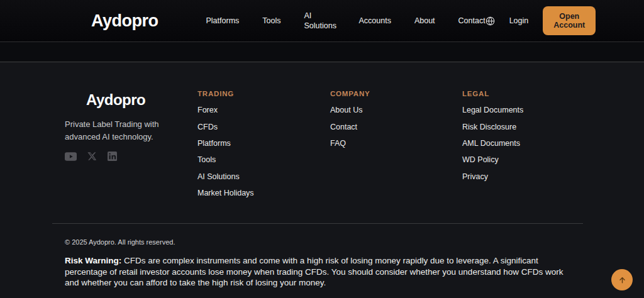 The width and height of the screenshot is (644, 298). I want to click on footer-link-cfds: CFDs, so click(208, 126).